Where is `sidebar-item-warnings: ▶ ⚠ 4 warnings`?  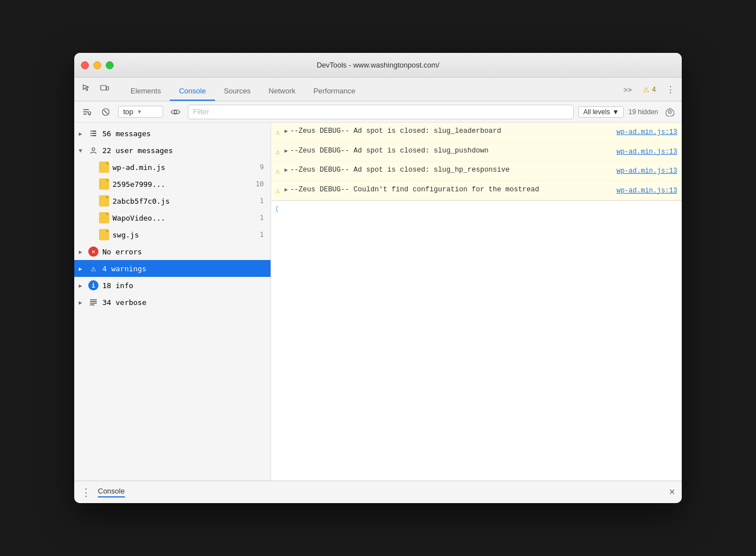 sidebar-item-warnings: ▶ ⚠ 4 warnings is located at coordinates (172, 268).